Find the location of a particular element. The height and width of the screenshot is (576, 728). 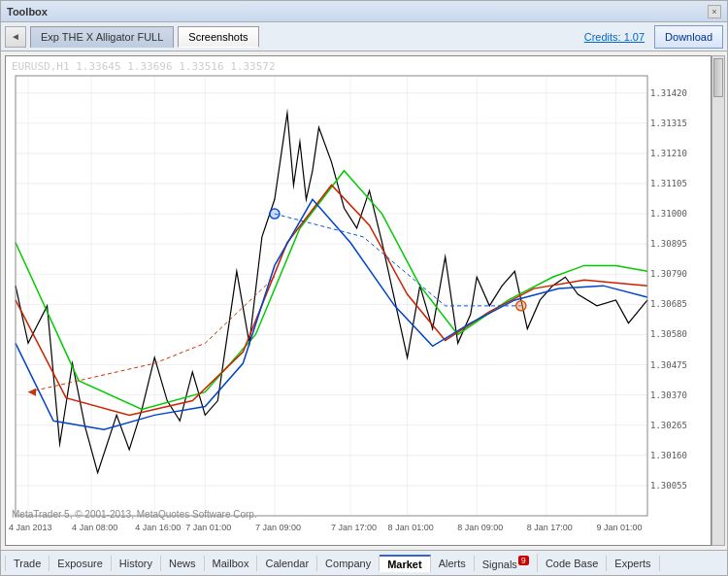

bottom-tab-signals: Signals9 is located at coordinates (507, 563).